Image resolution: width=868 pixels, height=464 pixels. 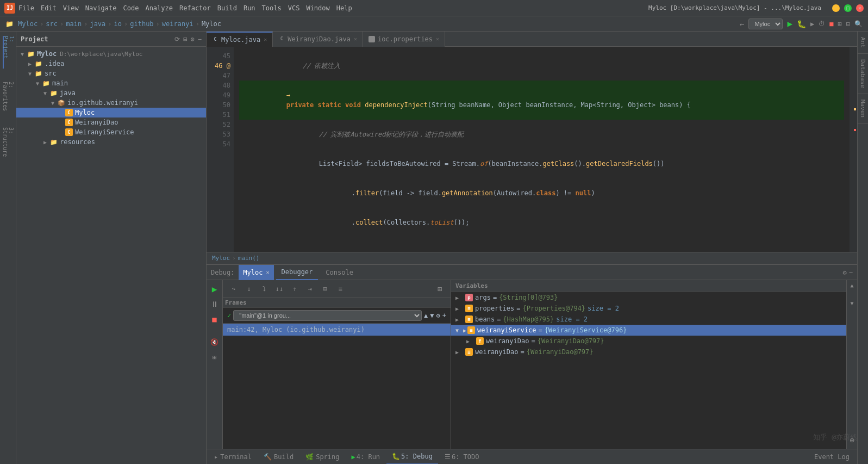 What do you see at coordinates (249, 8) in the screenshot?
I see `menu-run: Run` at bounding box center [249, 8].